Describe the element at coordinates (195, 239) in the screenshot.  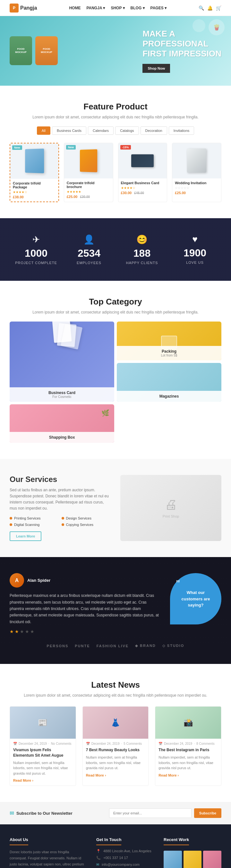
I see `stat-love-icon: ♥` at that location.